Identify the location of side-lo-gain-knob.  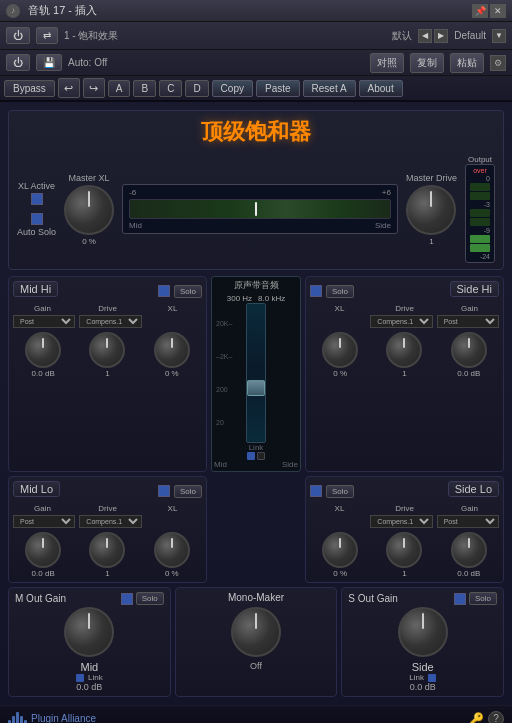
(469, 550).